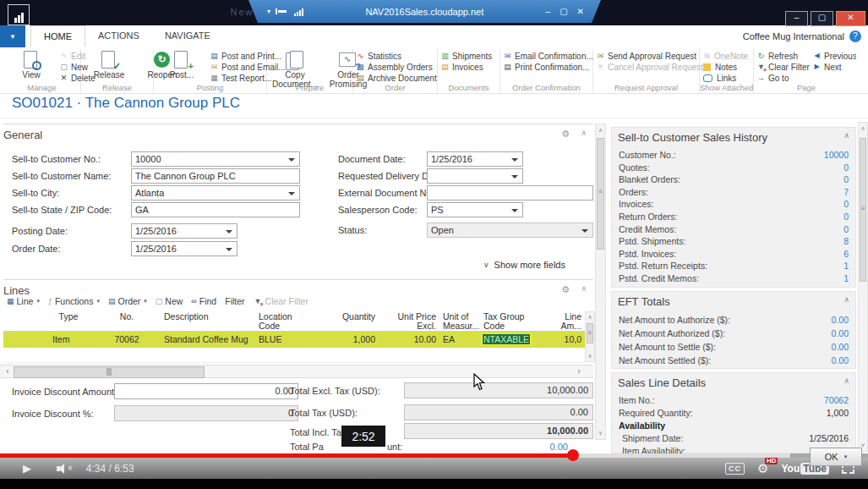 This screenshot has height=489, width=868. I want to click on col-unit-price: Unit Price Excl.Tax, so click(409, 321).